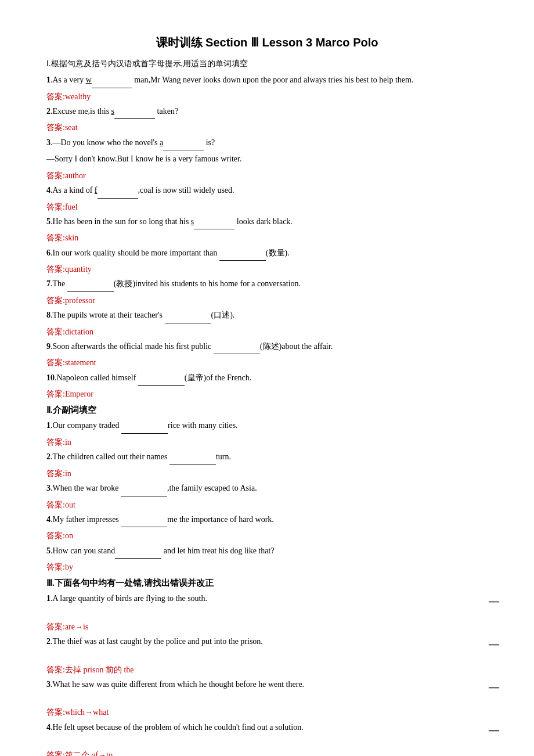 This screenshot has width=534, height=756. Describe the element at coordinates (267, 505) in the screenshot. I see `answer-ii-3: 答案:out` at that location.